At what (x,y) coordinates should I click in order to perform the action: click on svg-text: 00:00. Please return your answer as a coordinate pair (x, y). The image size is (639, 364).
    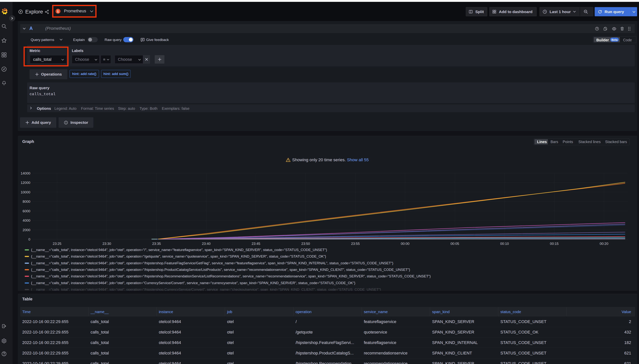
    Looking at the image, I should click on (405, 244).